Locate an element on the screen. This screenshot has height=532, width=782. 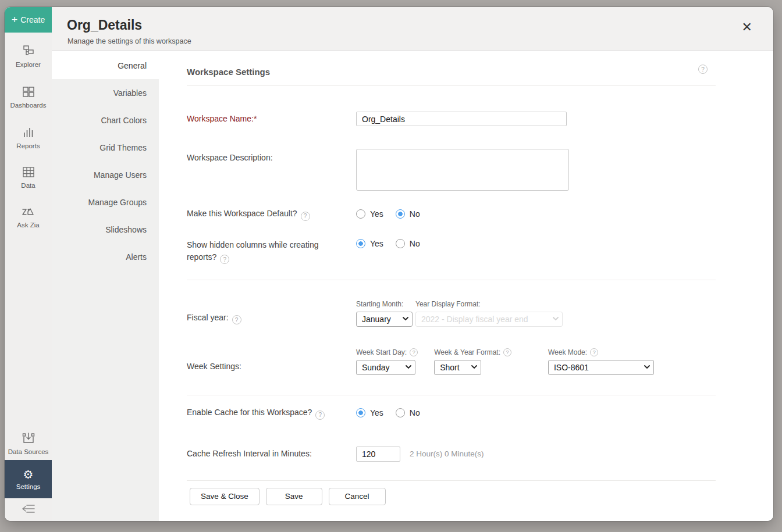
app-sidebar: + Create Explorer Dashboards is located at coordinates (28, 264).